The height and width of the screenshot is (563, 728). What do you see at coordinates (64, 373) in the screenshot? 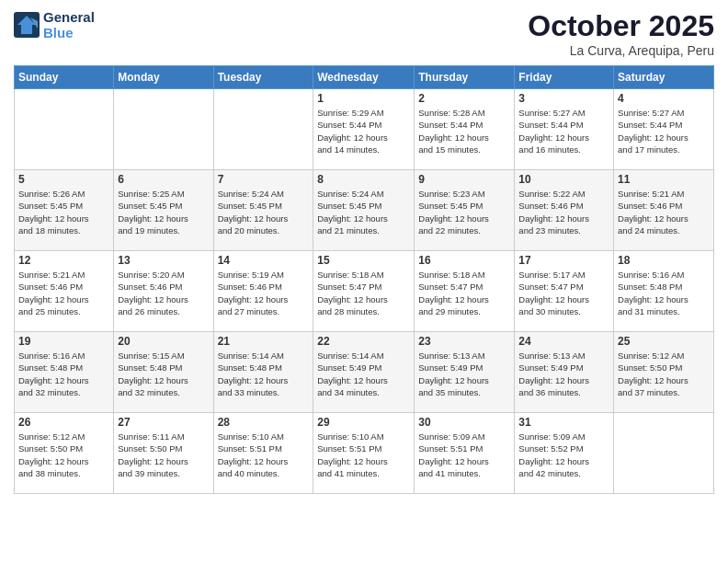
I see `calendar-cell: 19Sunrise: 5:16 AM Sunset: 5:48 PM Dayli…` at bounding box center [64, 373].